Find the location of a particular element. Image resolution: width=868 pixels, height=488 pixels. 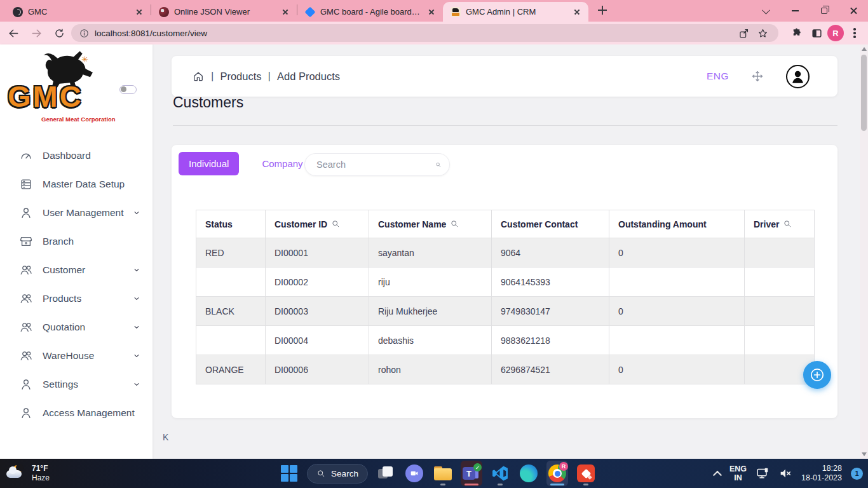

red-diamond-app-button is located at coordinates (586, 473).